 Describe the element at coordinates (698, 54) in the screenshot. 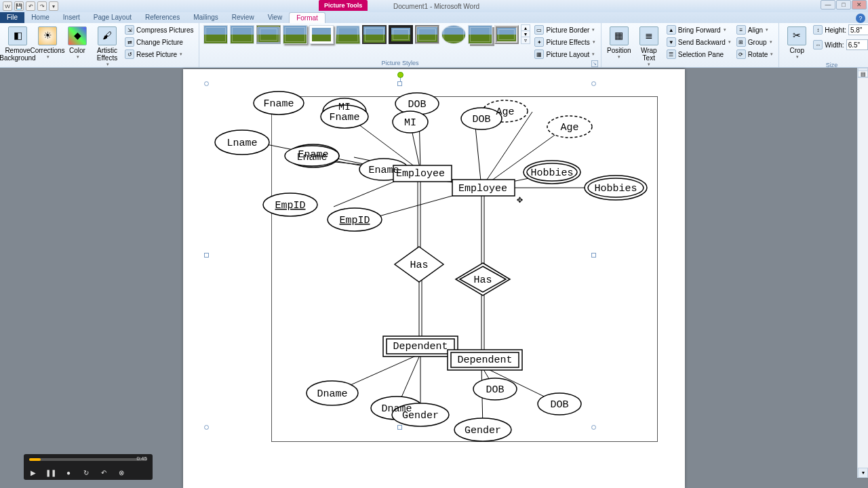

I see `selection-pane-button: ☰Selection Pane` at that location.